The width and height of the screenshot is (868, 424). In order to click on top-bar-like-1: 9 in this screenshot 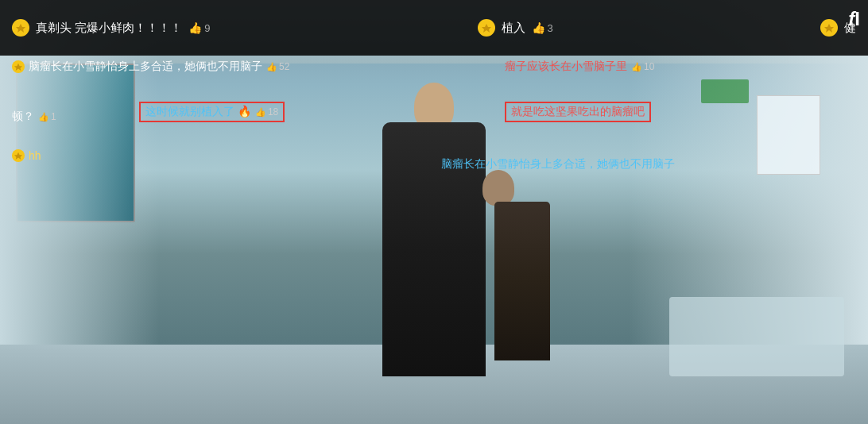, I will do `click(199, 28)`.